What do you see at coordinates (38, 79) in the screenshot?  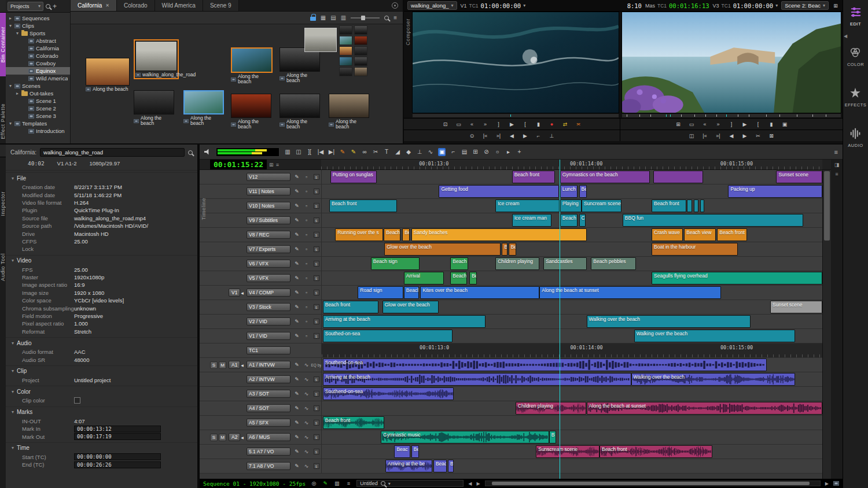 I see `sidebar-item-wild-america: Wild America` at bounding box center [38, 79].